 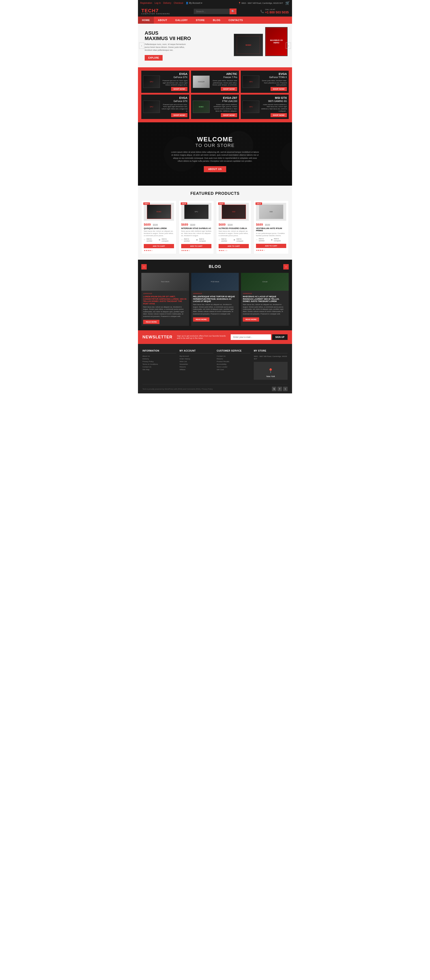 What do you see at coordinates (280, 240) in the screenshot?
I see `compare-label-3: Add to compare` at bounding box center [280, 240].